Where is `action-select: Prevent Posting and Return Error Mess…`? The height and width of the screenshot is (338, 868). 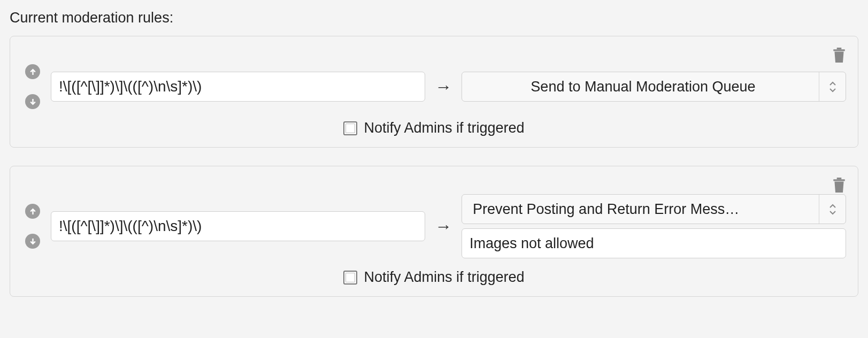 action-select: Prevent Posting and Return Error Mess… is located at coordinates (654, 209).